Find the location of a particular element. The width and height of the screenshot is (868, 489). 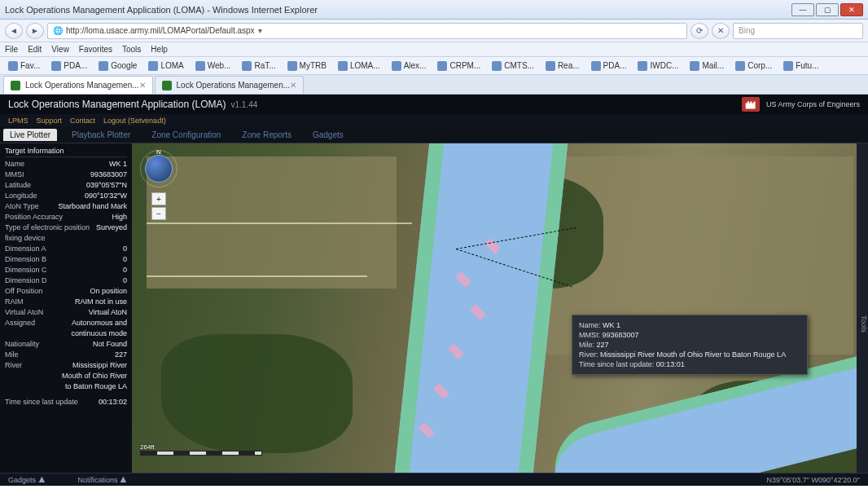

tab-zone-reports: Zone Reports is located at coordinates (267, 135).